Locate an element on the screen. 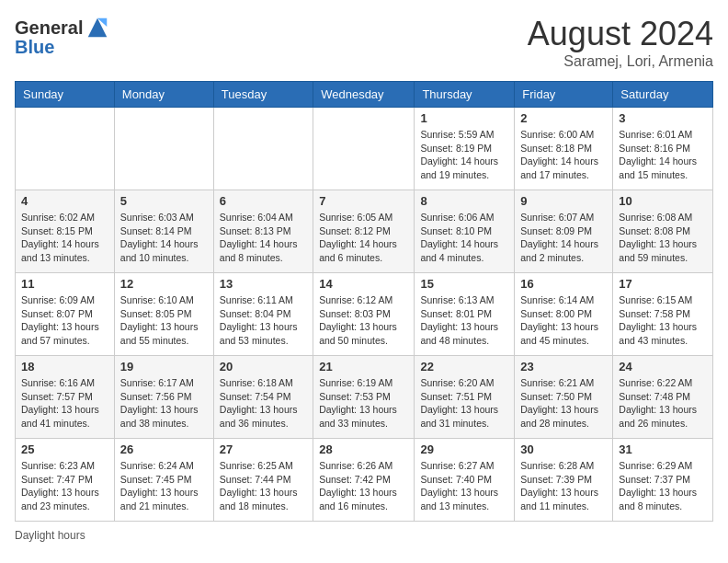 The width and height of the screenshot is (728, 563). calendar-cell: 17Sunrise: 6:15 AMSunset: 7:58 PMDayligh… is located at coordinates (664, 315).